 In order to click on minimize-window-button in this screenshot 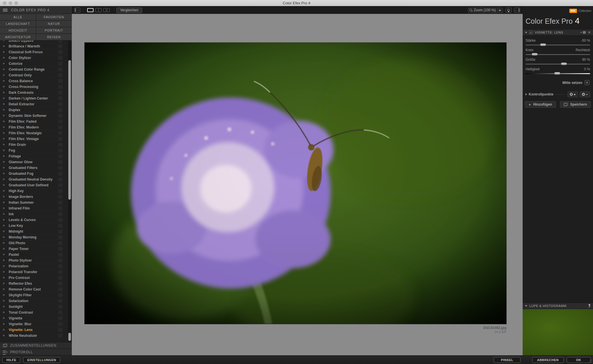, I will do `click(10, 3)`.